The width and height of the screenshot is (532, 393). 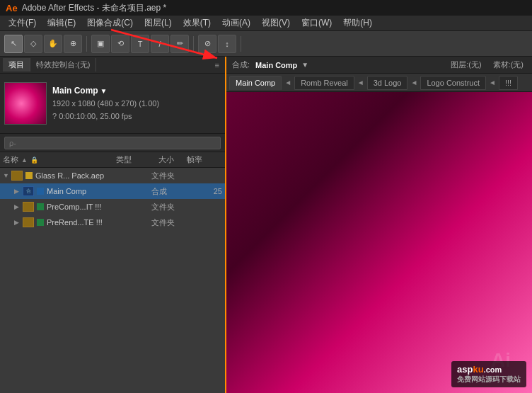 I want to click on file-type: 合成, so click(x=173, y=191).